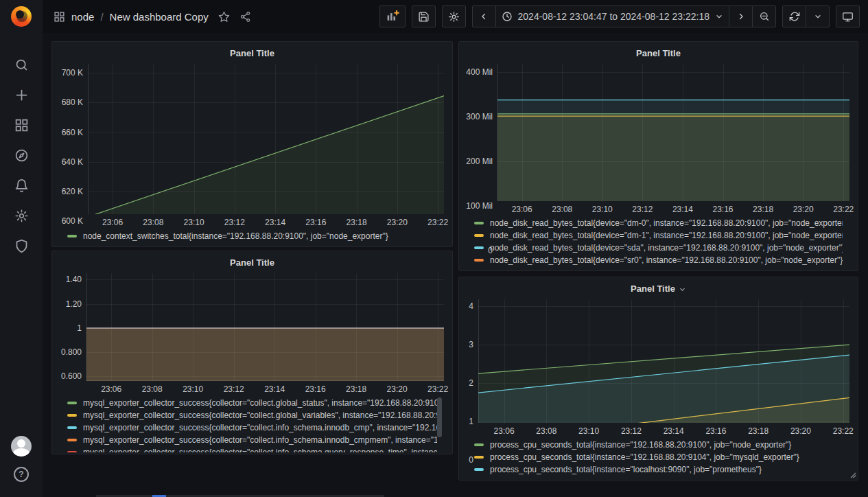 Image resolution: width=868 pixels, height=497 pixels. Describe the element at coordinates (21, 446) in the screenshot. I see `user-avatar` at that location.